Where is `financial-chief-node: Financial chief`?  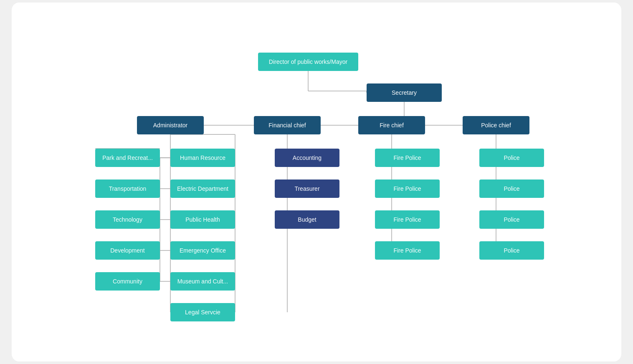
financial-chief-node: Financial chief is located at coordinates (287, 125).